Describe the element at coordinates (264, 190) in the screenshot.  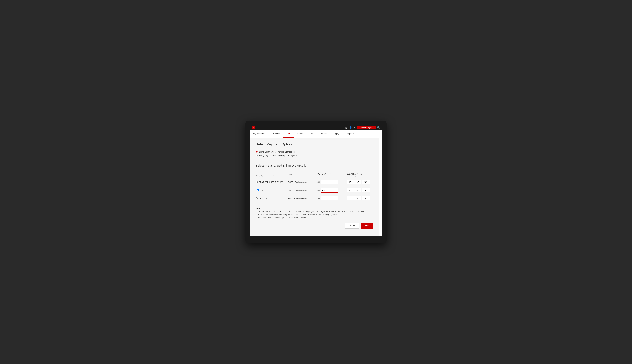
I see `row2-org-label: SINGTEL` at that location.